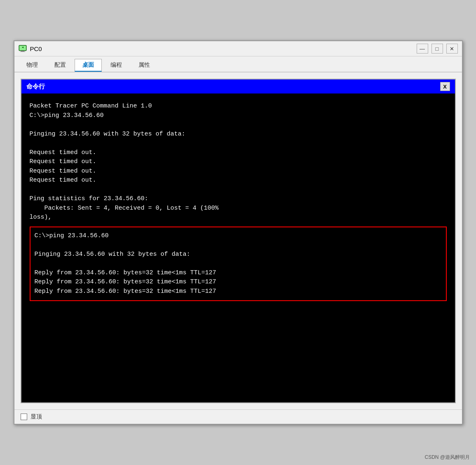 The image size is (476, 465). What do you see at coordinates (30, 49) in the screenshot?
I see `title-bar-left: PC0` at bounding box center [30, 49].